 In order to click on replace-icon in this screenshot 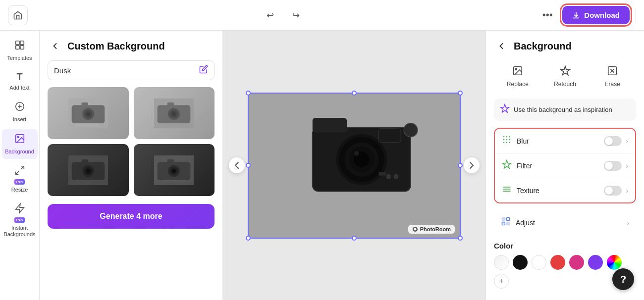, I will do `click(518, 72)`.